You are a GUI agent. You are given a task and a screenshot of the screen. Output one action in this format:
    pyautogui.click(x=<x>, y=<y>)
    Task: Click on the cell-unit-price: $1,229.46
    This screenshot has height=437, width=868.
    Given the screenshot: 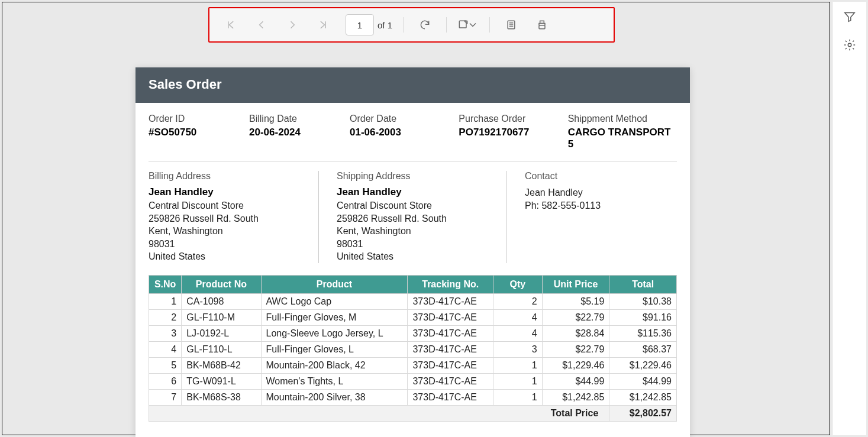 What is the action you would take?
    pyautogui.click(x=576, y=365)
    